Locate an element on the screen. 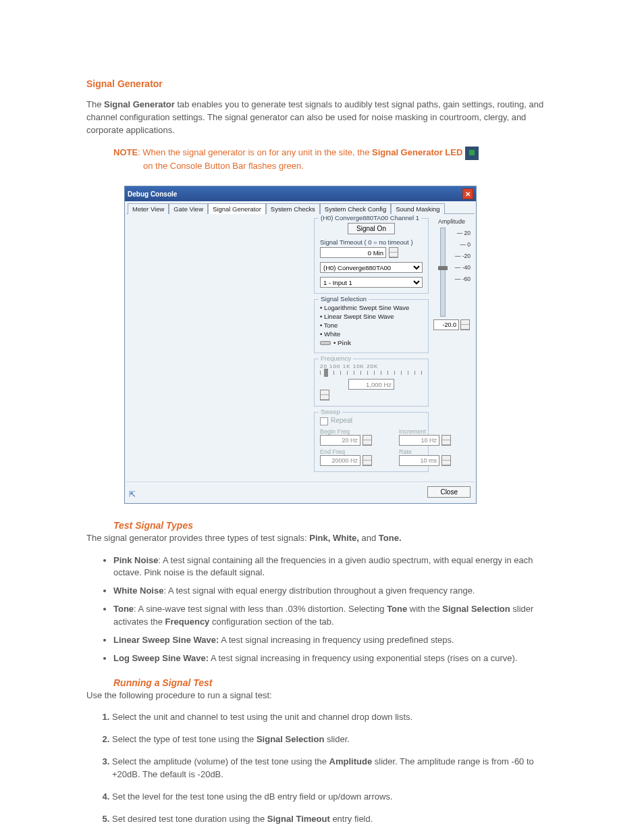 The width and height of the screenshot is (644, 834). begin-freq-input is located at coordinates (340, 440).